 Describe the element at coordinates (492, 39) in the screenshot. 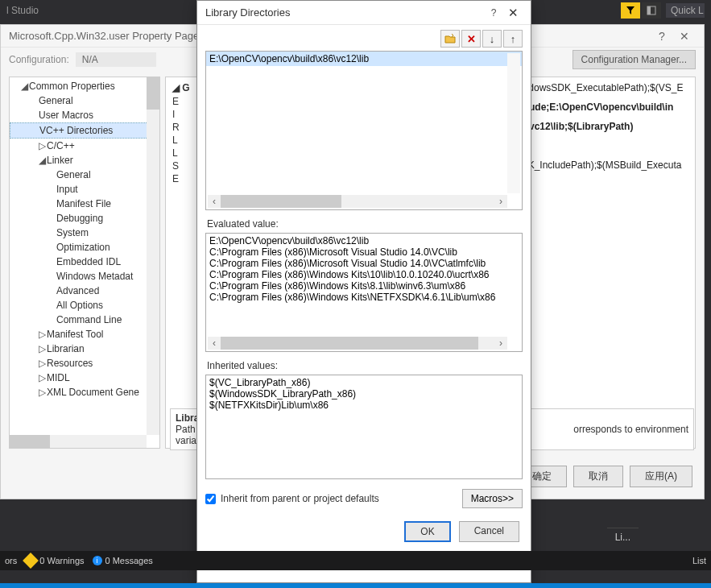

I see `move-down-icon: ↓` at that location.